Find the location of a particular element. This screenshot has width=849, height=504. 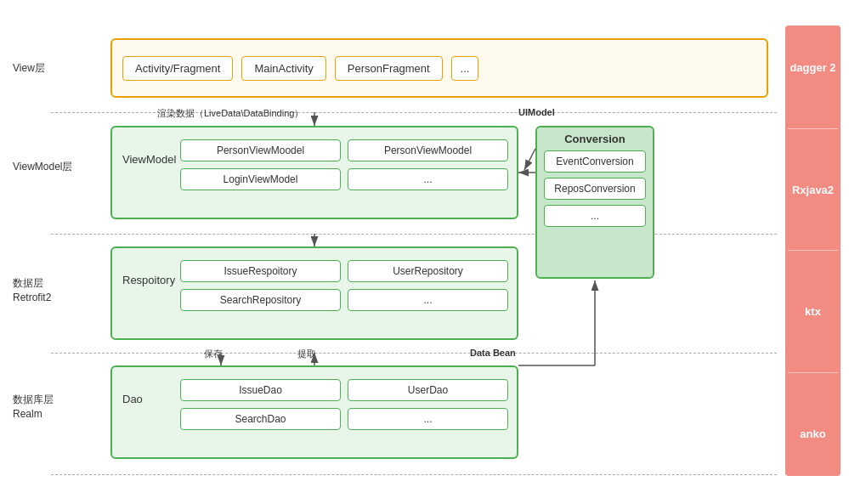

repo-inner-label: Respoitory is located at coordinates (149, 280).